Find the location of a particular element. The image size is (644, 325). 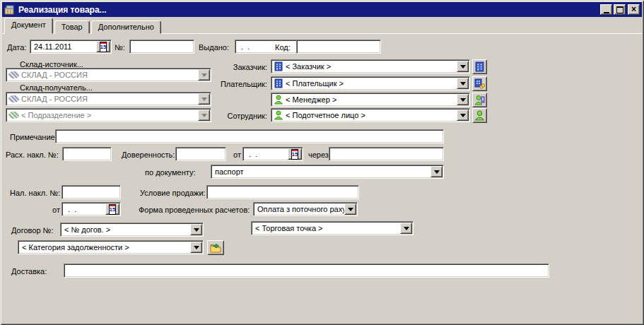

customer-label: Заказчик: is located at coordinates (247, 67).